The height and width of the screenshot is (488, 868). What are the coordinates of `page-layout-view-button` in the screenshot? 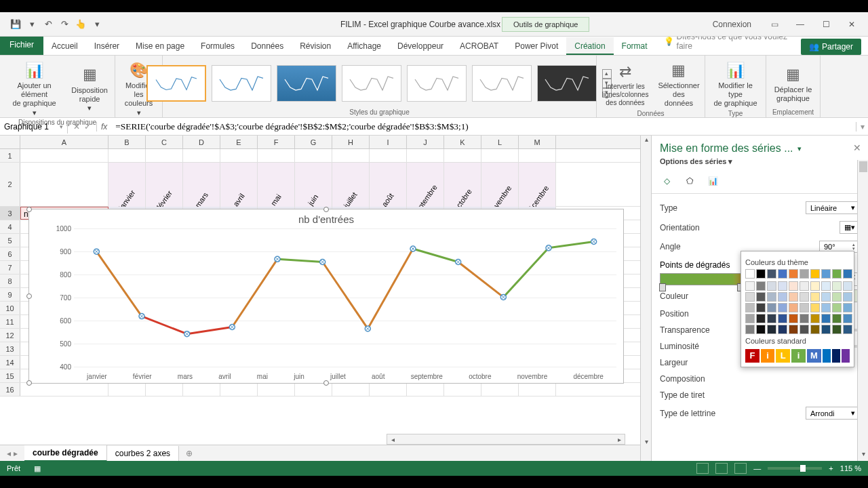 It's located at (722, 468).